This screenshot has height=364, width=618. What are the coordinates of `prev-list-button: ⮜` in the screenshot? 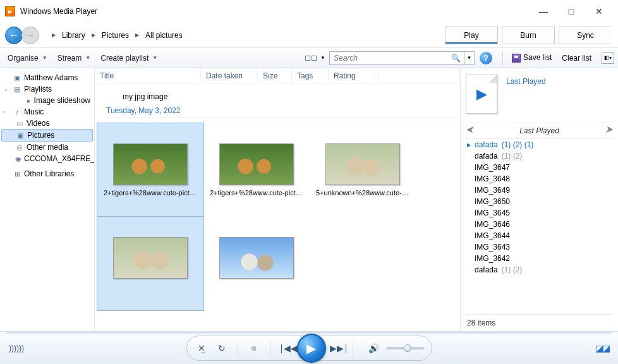 It's located at (470, 130).